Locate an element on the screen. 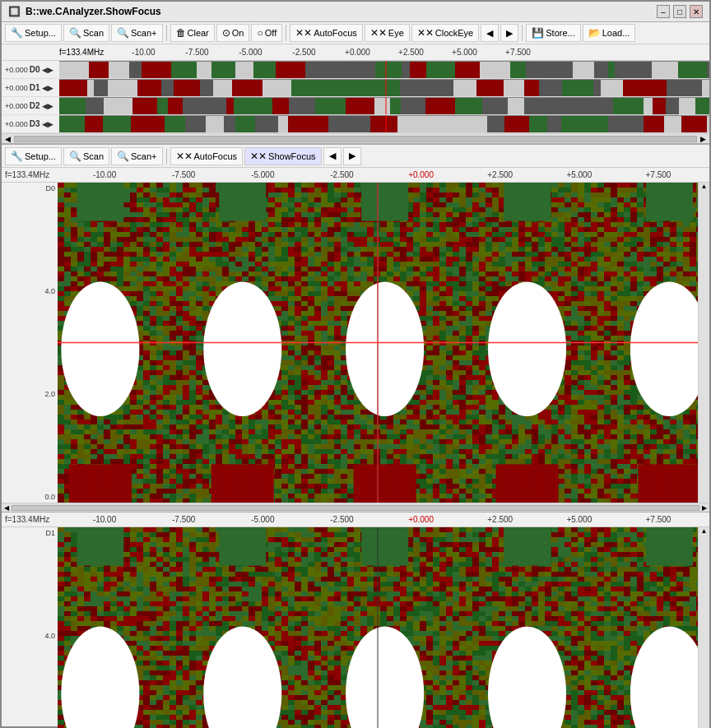 This screenshot has width=711, height=728. ruler-p75-D1: +7.500 is located at coordinates (658, 520).